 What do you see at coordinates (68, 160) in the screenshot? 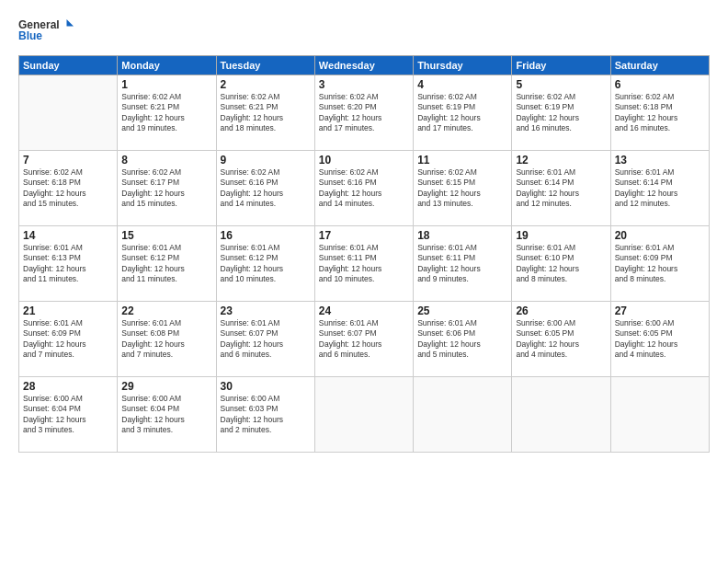
I see `day-number: 7` at bounding box center [68, 160].